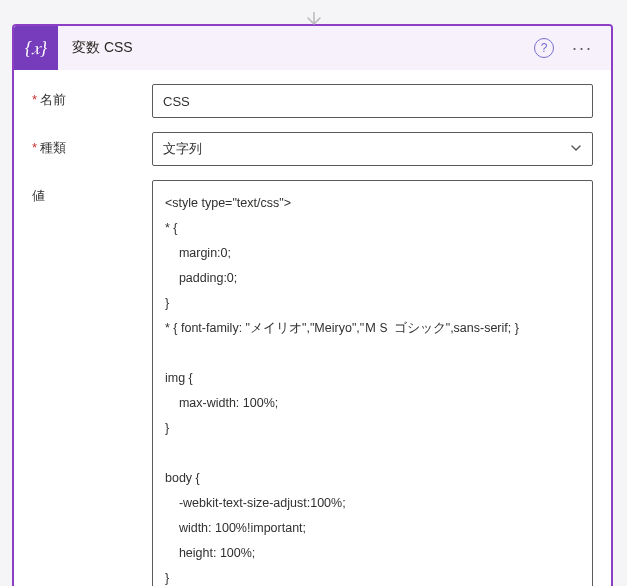 This screenshot has width=627, height=586. I want to click on label-name: 名前, so click(92, 96).